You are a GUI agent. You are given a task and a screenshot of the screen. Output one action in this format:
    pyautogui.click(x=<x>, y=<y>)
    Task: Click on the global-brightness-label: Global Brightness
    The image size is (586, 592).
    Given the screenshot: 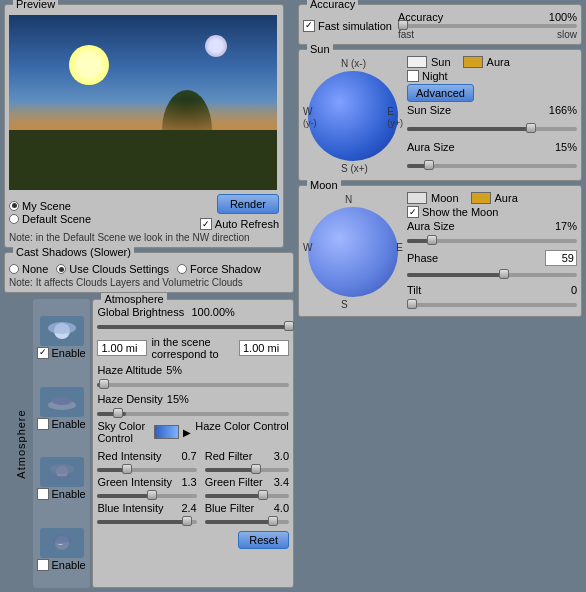 What is the action you would take?
    pyautogui.click(x=142, y=312)
    